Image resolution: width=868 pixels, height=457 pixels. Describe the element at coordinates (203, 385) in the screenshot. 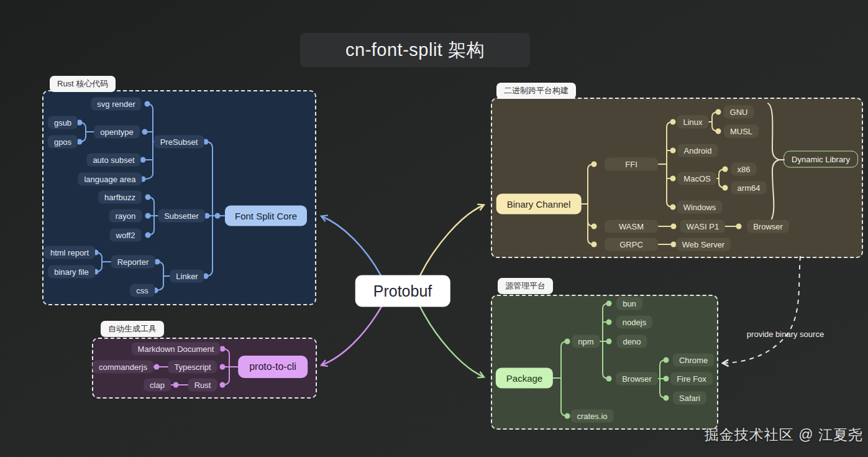

I see `node-rust-lang: Rust` at that location.